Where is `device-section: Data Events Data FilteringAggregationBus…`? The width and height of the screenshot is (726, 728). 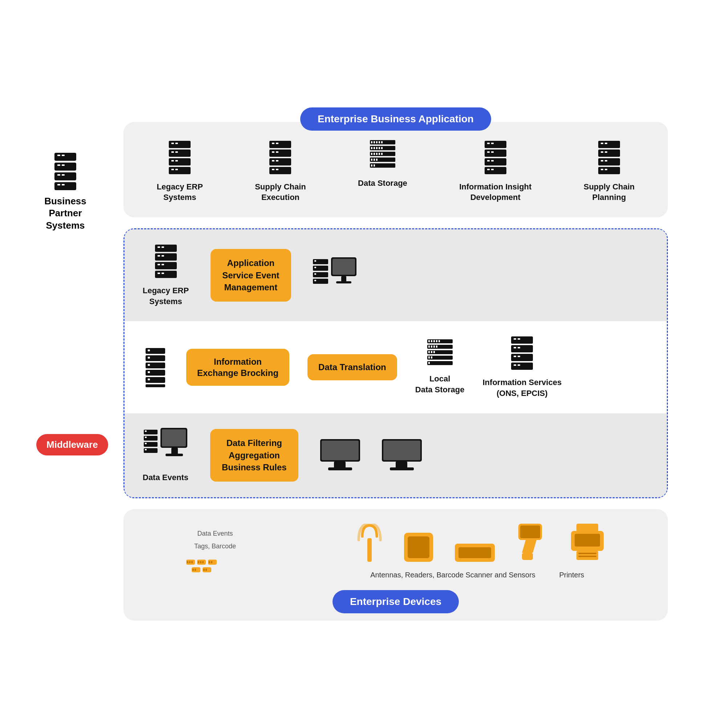
device-section: Data Events Data FilteringAggregationBus… is located at coordinates (396, 455).